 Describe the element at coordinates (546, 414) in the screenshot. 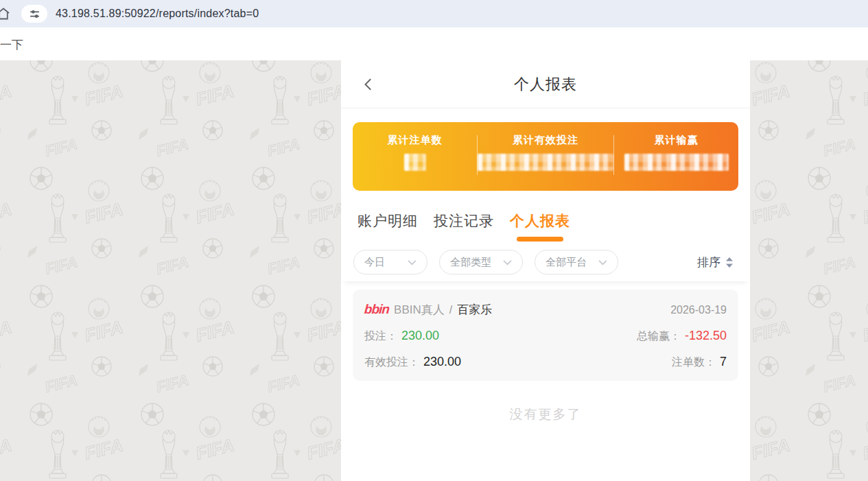

I see `no-more-text: 没有更多了` at that location.